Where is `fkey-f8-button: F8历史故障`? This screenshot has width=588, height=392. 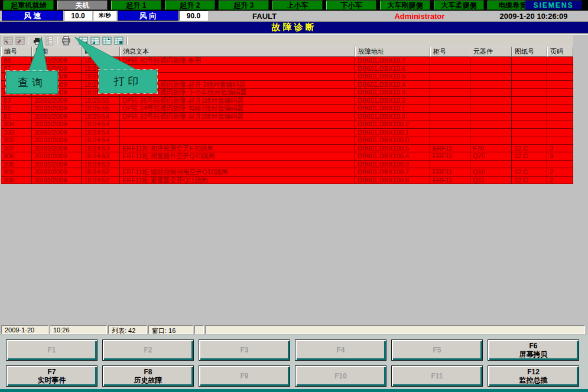
fkey-f8-button: F8历史故障 is located at coordinates (148, 376).